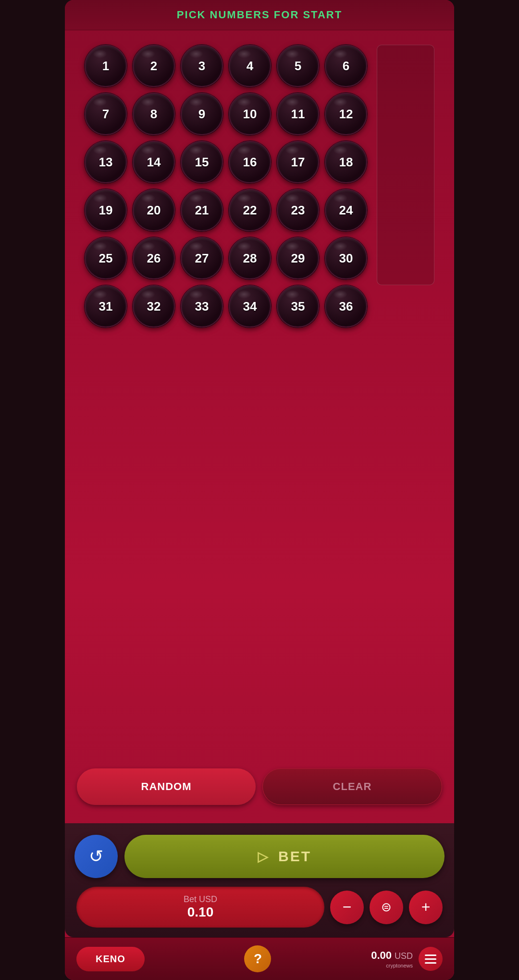 This screenshot has height=980, width=519. What do you see at coordinates (250, 163) in the screenshot?
I see `number-label: 16` at bounding box center [250, 163].